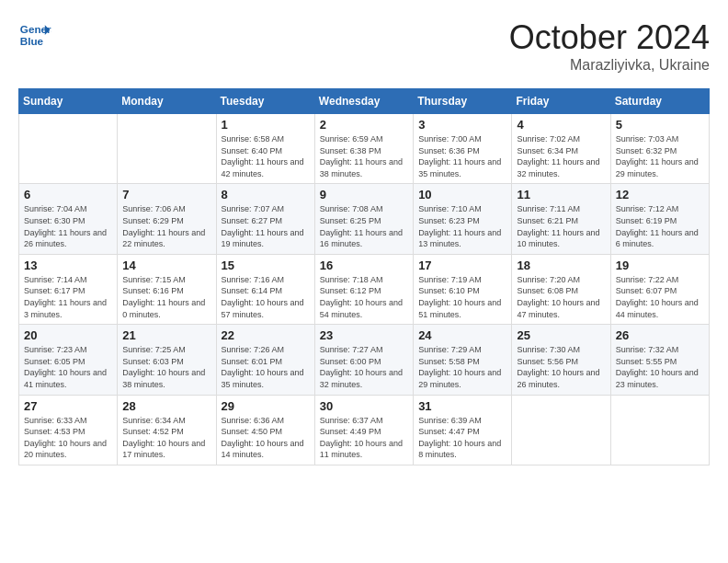 The image size is (728, 563). I want to click on calendar-day-7: 7Sunrise: 7:06 AMSunset: 6:29 PMDaylight…, so click(167, 219).